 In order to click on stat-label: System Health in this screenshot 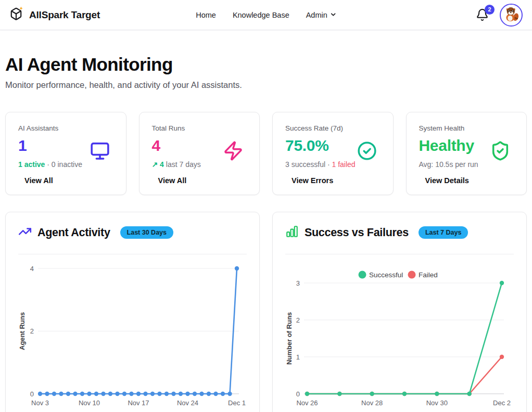, I will do `click(466, 128)`.